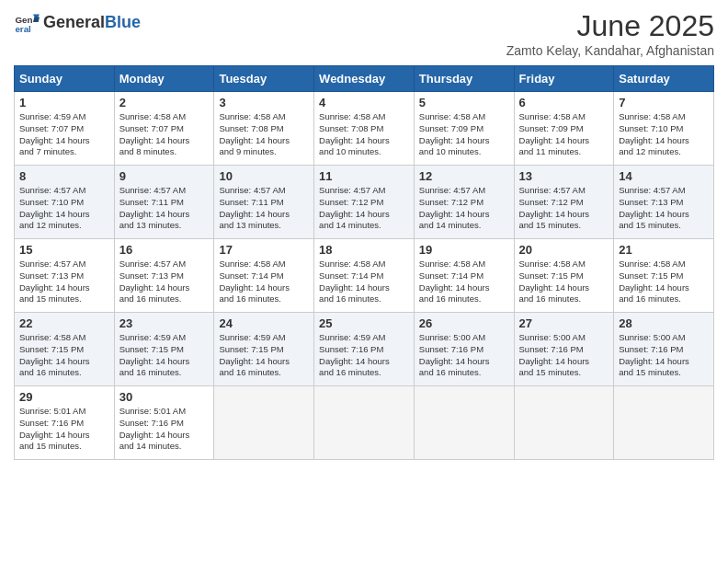  Describe the element at coordinates (364, 79) in the screenshot. I see `weekday-header-wednesday: Wednesday` at that location.